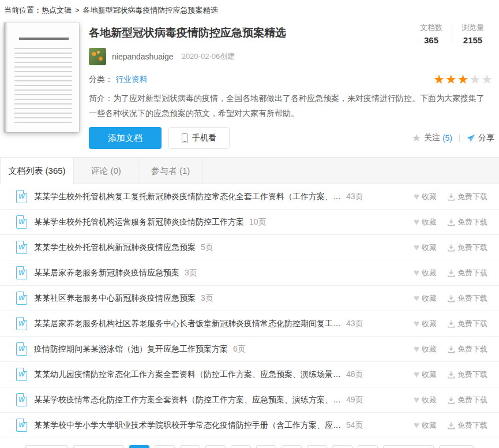 The image size is (499, 448). Describe the element at coordinates (355, 425) in the screenshot. I see `doc-page-count: 54页` at that location.